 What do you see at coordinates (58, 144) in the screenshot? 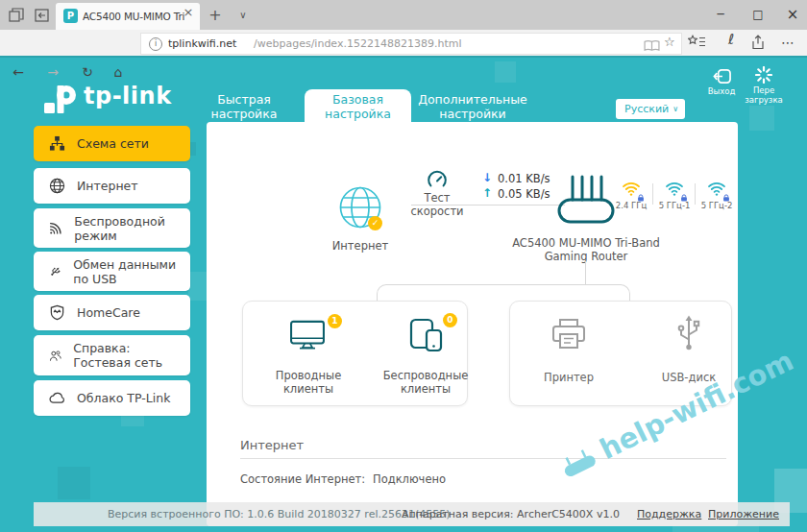
I see `sitemap-icon` at bounding box center [58, 144].